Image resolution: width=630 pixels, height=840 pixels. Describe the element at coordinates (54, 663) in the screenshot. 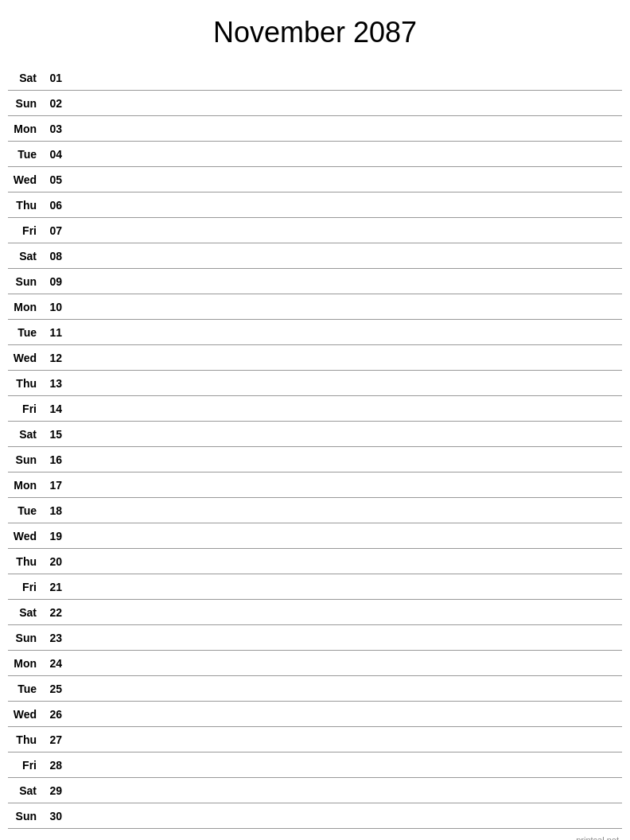

I see `date-number: 24` at that location.